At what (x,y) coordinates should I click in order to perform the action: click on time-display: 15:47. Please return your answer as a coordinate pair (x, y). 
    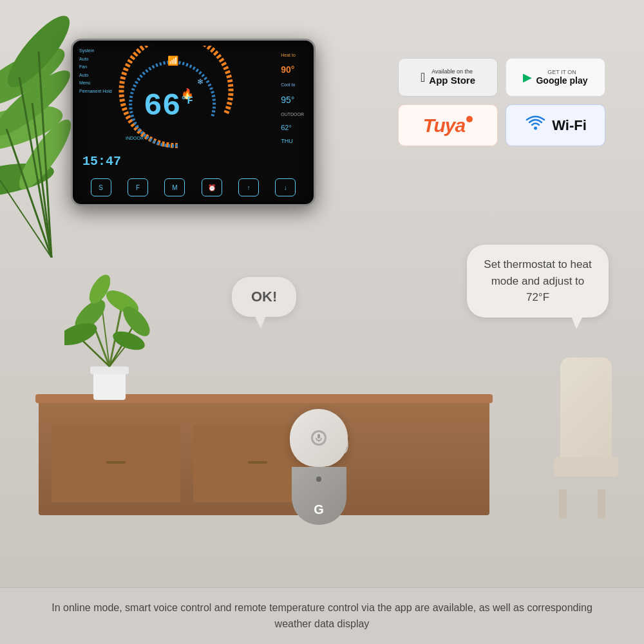
    Looking at the image, I should click on (102, 161).